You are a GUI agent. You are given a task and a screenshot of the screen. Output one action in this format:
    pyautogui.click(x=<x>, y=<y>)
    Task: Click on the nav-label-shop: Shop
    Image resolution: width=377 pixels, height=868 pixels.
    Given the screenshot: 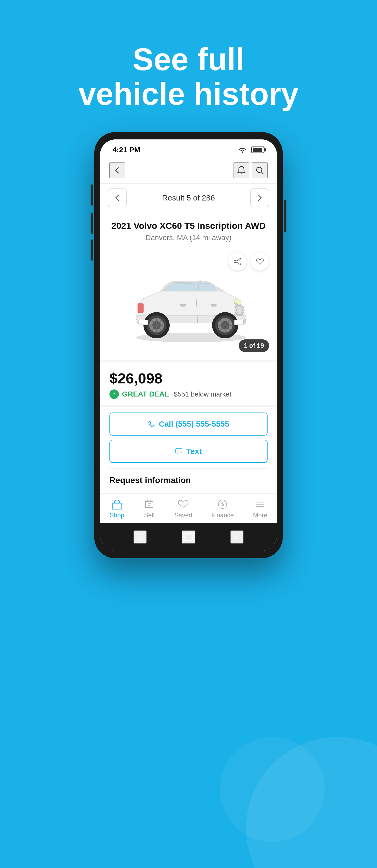 What is the action you would take?
    pyautogui.click(x=117, y=515)
    